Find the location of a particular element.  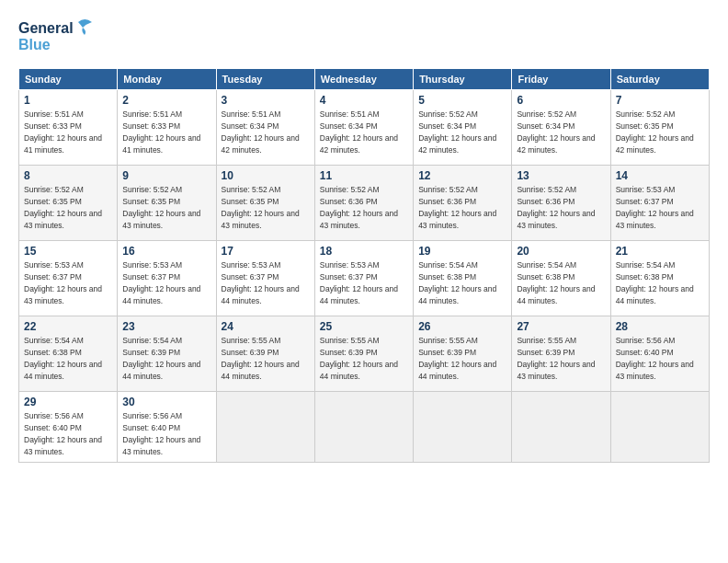

calendar-cell: 23 Sunrise: 5:54 AMSunset: 6:39 PMDaylig… is located at coordinates (167, 354).